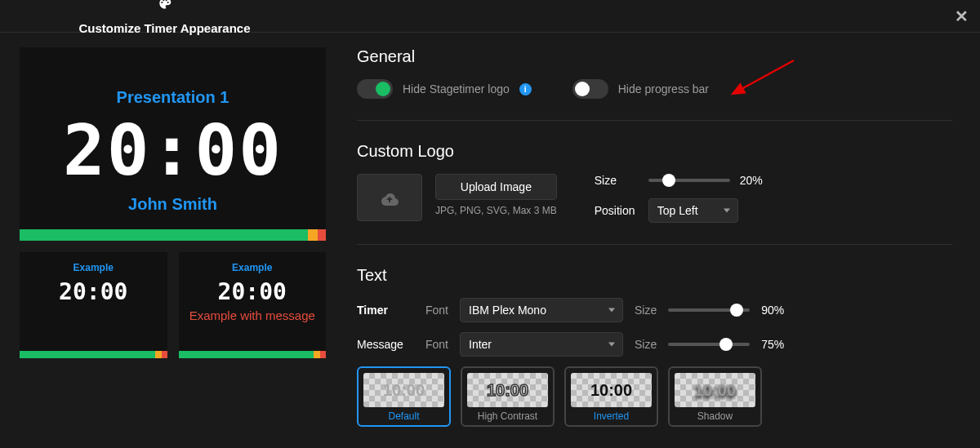 Image resolution: width=980 pixels, height=448 pixels. I want to click on timer-preview-small-2: Example 20:00 Example with message, so click(253, 305).